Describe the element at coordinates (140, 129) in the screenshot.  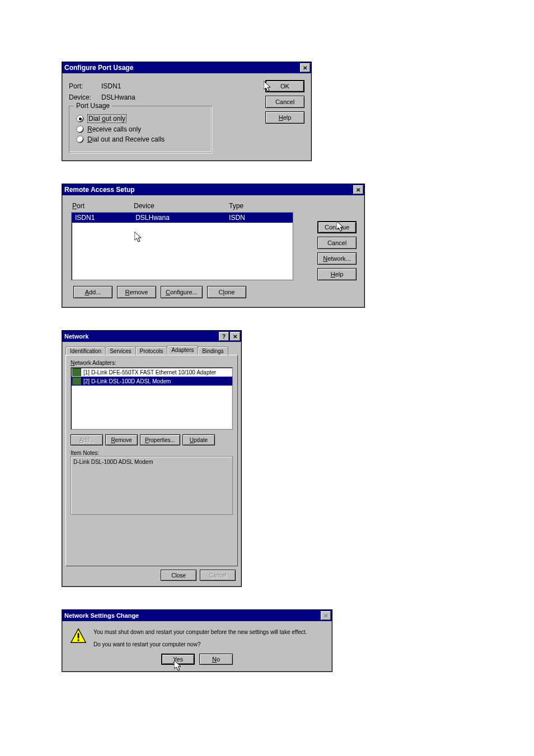
I see `port-usage-group: Port Usage Dial out only Receive calls o…` at that location.